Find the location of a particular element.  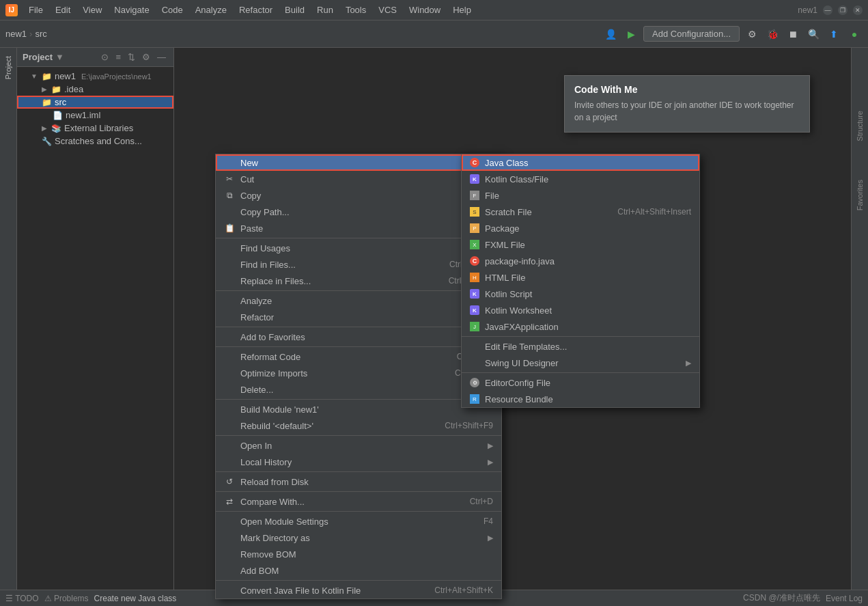

context-menu-item-replace-in-files: Replace in Files... Ctrl+Shift+R is located at coordinates (359, 281).